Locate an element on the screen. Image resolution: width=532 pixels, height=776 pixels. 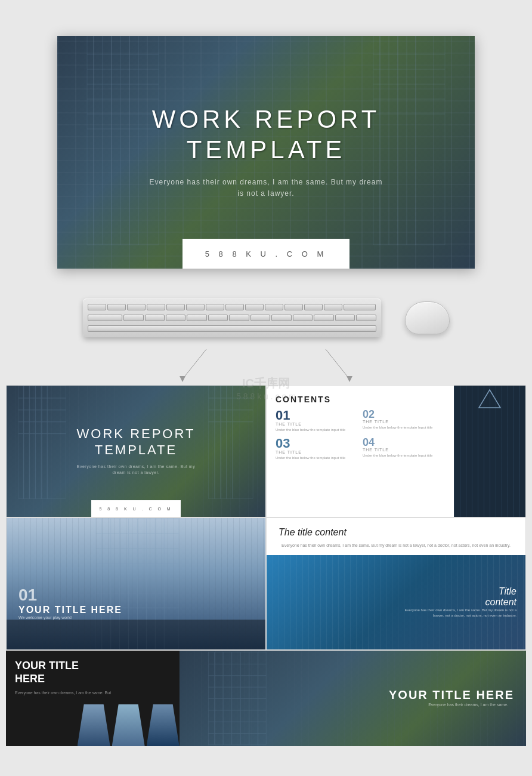
thumb2-background: CONTENTS 01 THE TITLE Under the blue bel… is located at coordinates (396, 451).